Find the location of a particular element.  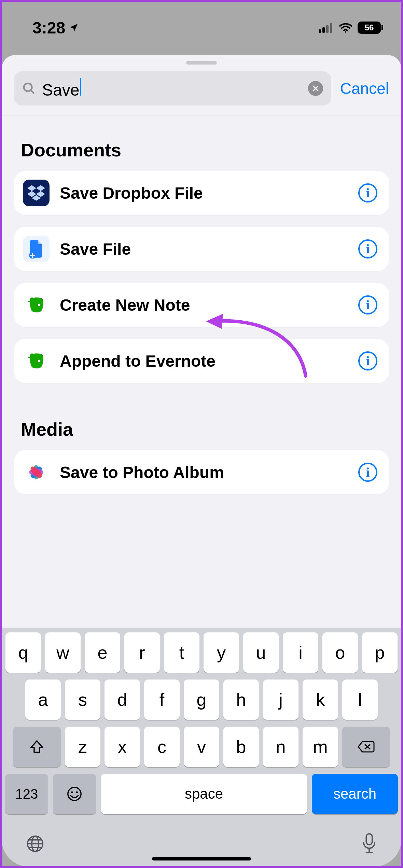

key-n: n is located at coordinates (281, 747).